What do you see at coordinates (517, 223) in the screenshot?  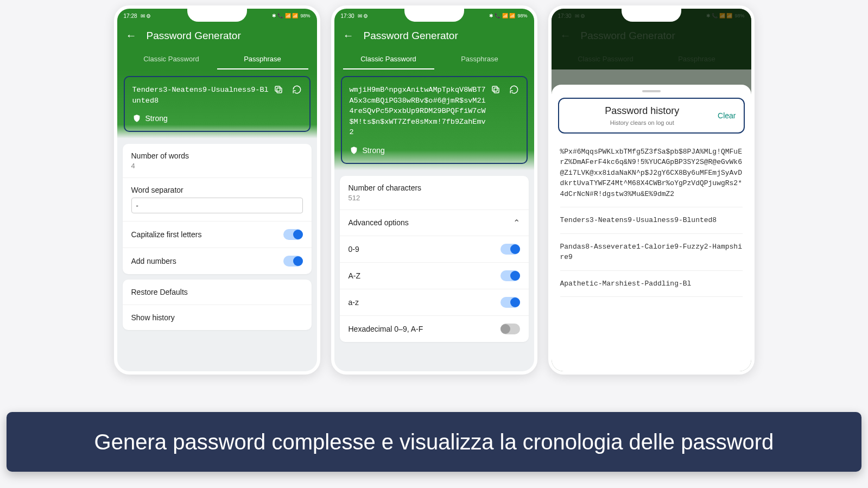 I see `chevron-up-icon: ⌃` at bounding box center [517, 223].